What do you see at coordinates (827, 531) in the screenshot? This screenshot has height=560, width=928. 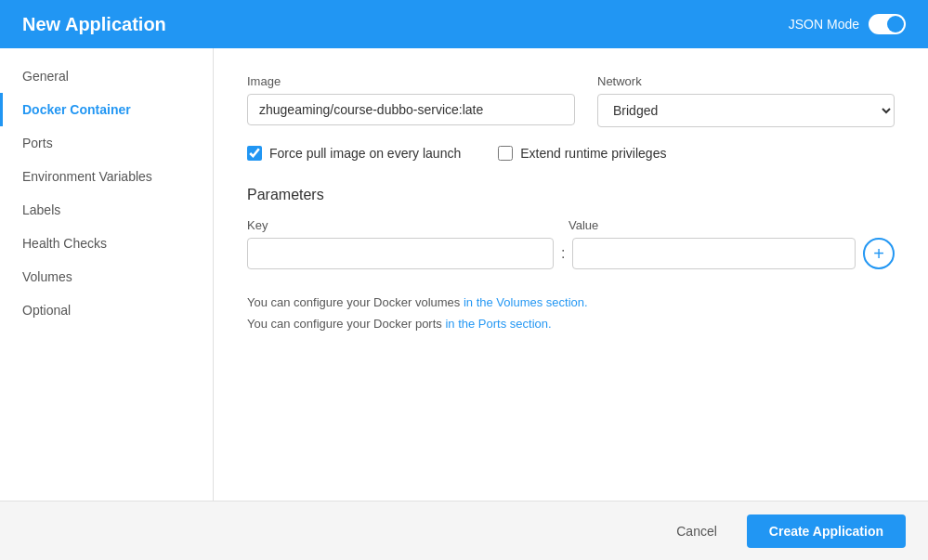 I see `create-application-button: Create Application` at bounding box center [827, 531].